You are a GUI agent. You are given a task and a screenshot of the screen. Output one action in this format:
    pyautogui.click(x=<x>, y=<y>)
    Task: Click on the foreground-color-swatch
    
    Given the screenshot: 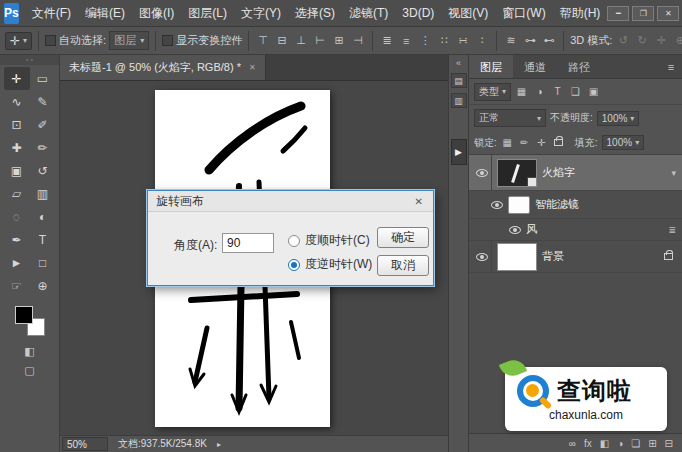 What is the action you would take?
    pyautogui.click(x=24, y=315)
    